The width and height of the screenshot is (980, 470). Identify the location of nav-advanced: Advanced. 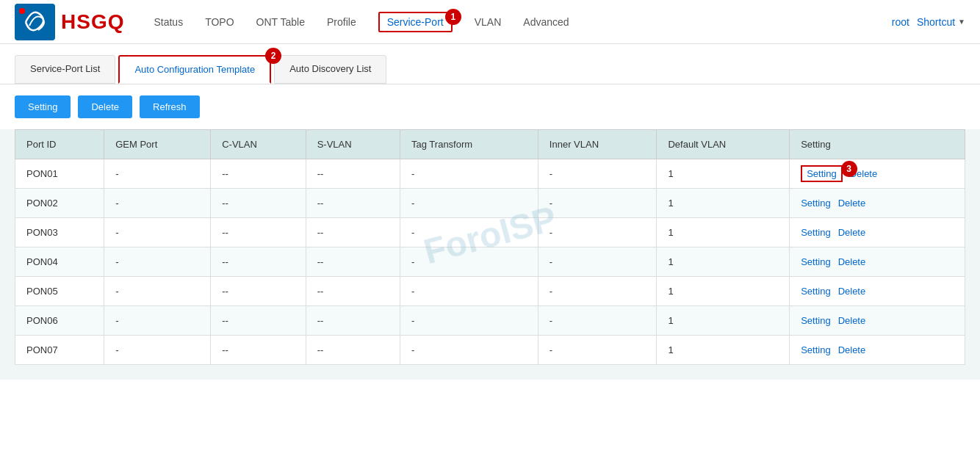
(546, 22).